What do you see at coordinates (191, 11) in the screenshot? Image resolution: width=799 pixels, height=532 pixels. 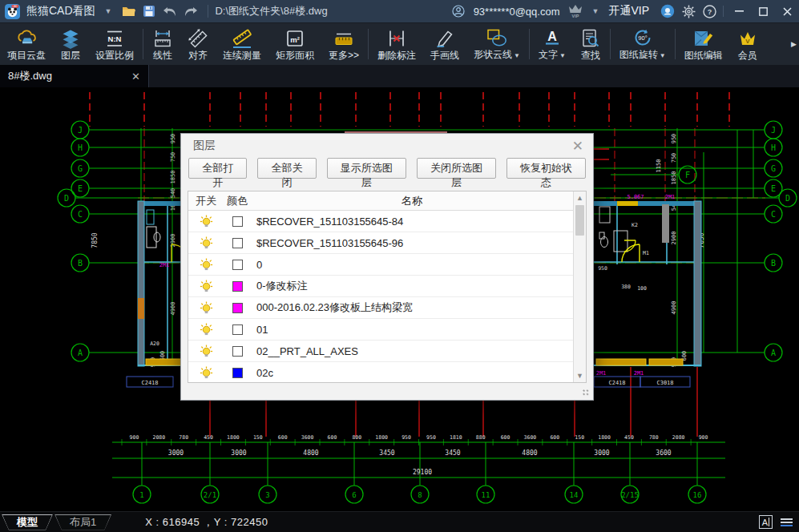 I see `redo-icon` at bounding box center [191, 11].